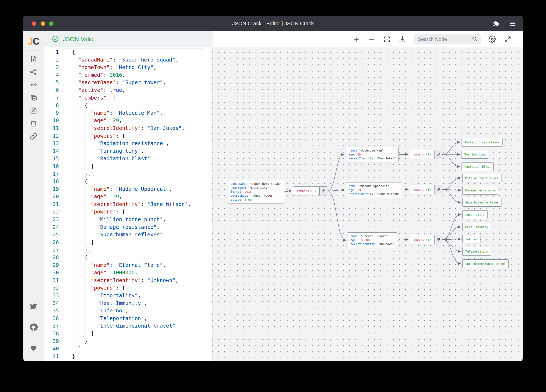 The width and height of the screenshot is (546, 392). I want to click on code-line: 12 "powers": [, so click(128, 136).